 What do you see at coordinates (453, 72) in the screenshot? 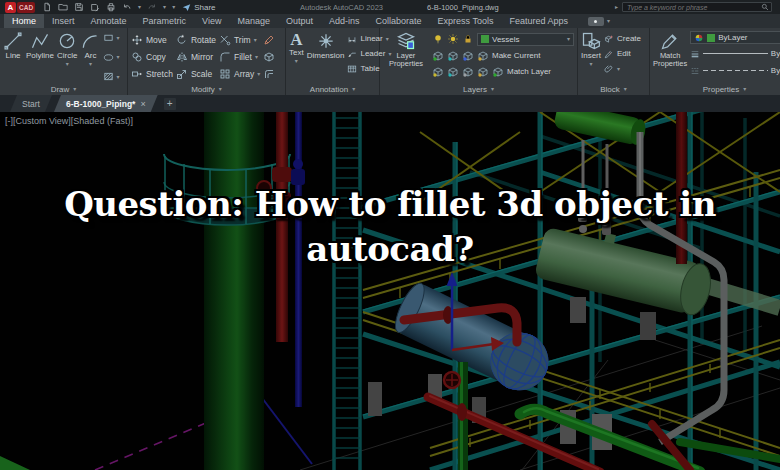
I see `layer-turn-off-icon` at bounding box center [453, 72].